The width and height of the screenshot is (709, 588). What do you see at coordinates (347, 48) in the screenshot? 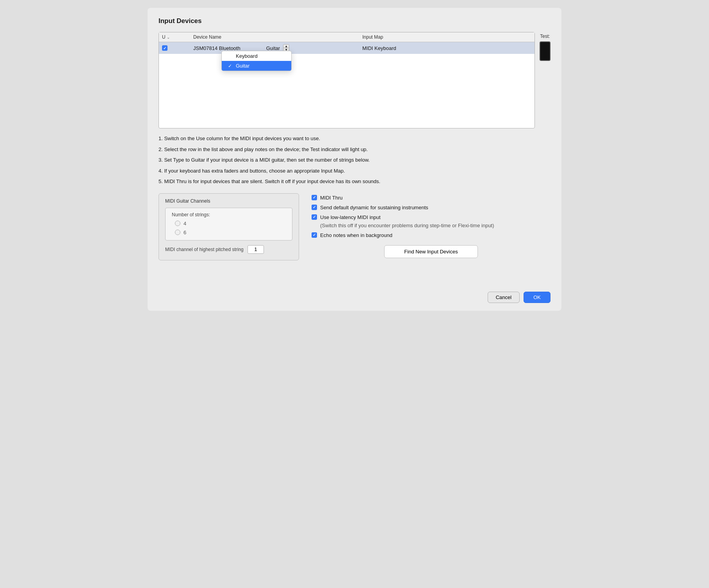
I see `table-row: JSM07814 Bluetooth Guitar ▲ ▼ MIDI Keybo…` at bounding box center [347, 48].